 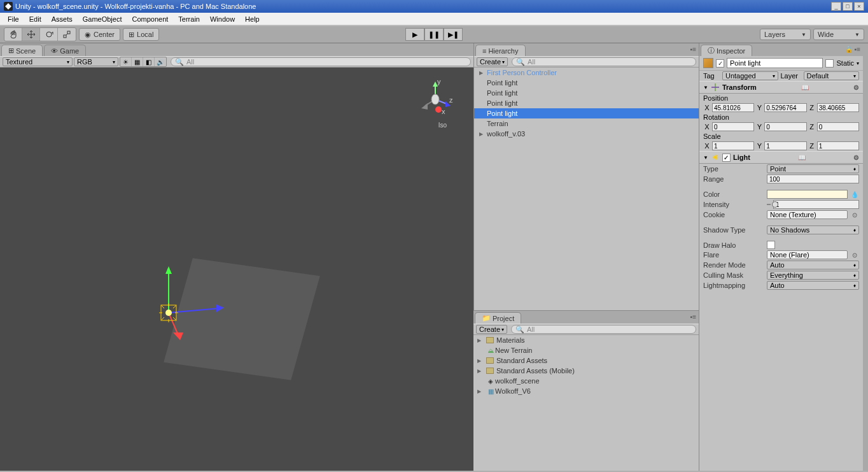 I want to click on hierarchy-list: ▶First Person Controller Point light Poi…, so click(x=587, y=189).